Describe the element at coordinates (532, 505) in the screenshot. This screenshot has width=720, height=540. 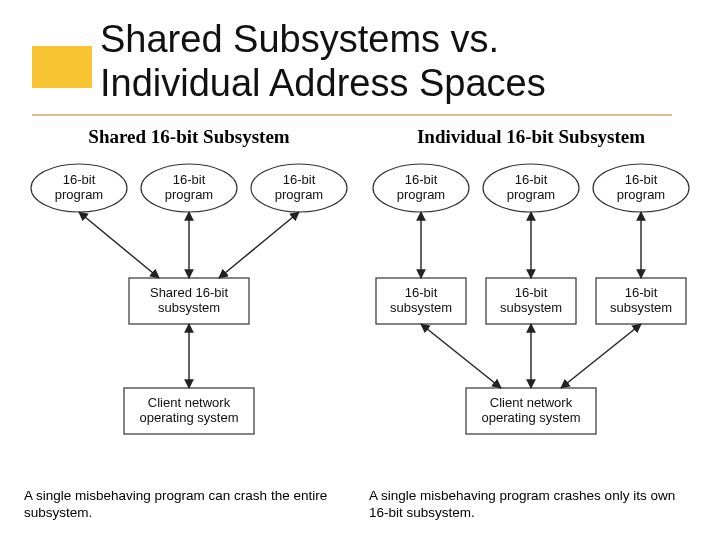
I see `right-caption: A single misbehaving program crashes onl…` at that location.